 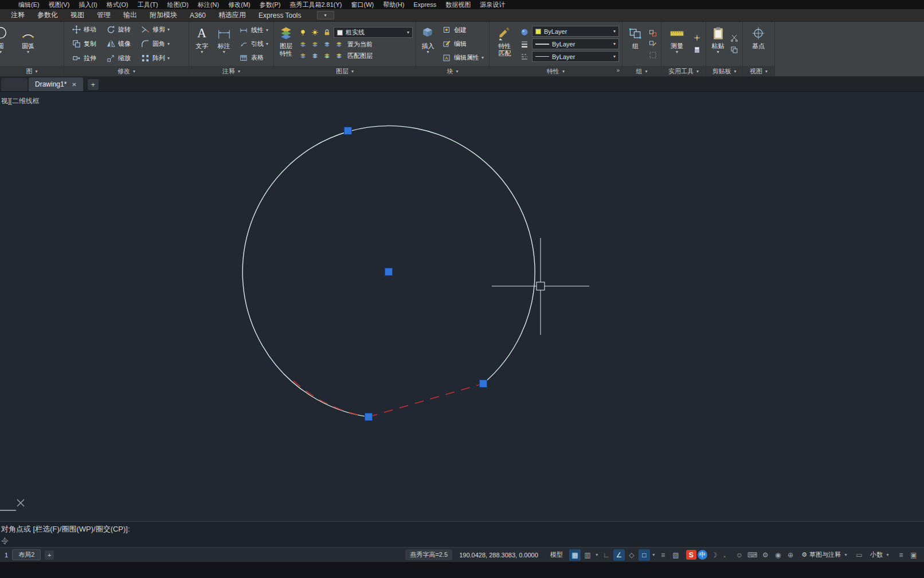 I want to click on menu-yanxiu-toolbox: 燕秀工具箱2.81(Y), so click(x=315, y=5).